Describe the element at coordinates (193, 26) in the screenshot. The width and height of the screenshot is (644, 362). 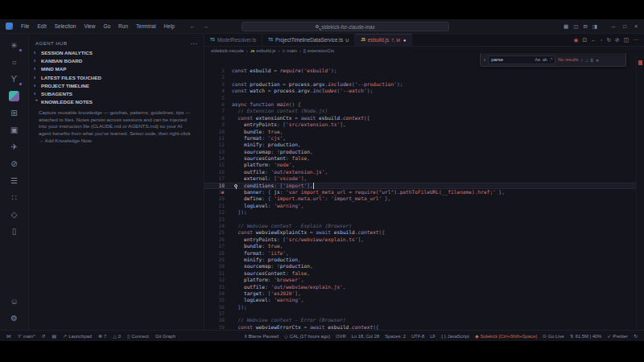
I see `back-arrow-icon: ←` at that location.